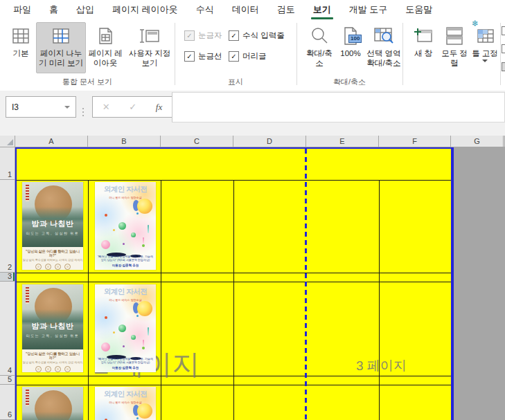  What do you see at coordinates (150, 48) in the screenshot?
I see `custom-views-button: 사용자 지정 보기` at bounding box center [150, 48].